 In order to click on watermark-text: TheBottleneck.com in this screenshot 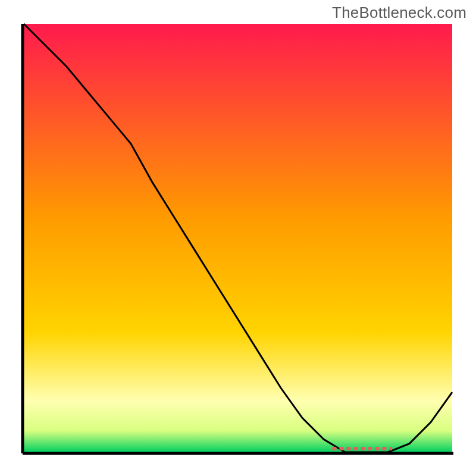, I will do `click(399, 13)`.